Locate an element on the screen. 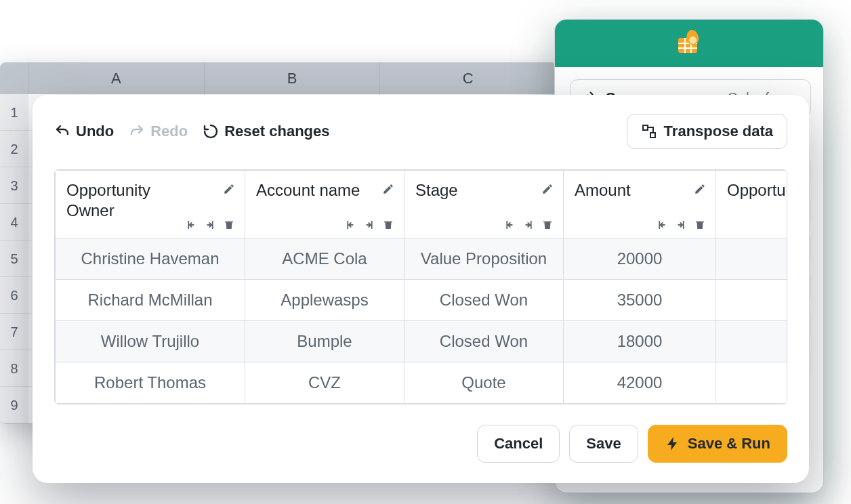  redo-label: Redo is located at coordinates (169, 131).